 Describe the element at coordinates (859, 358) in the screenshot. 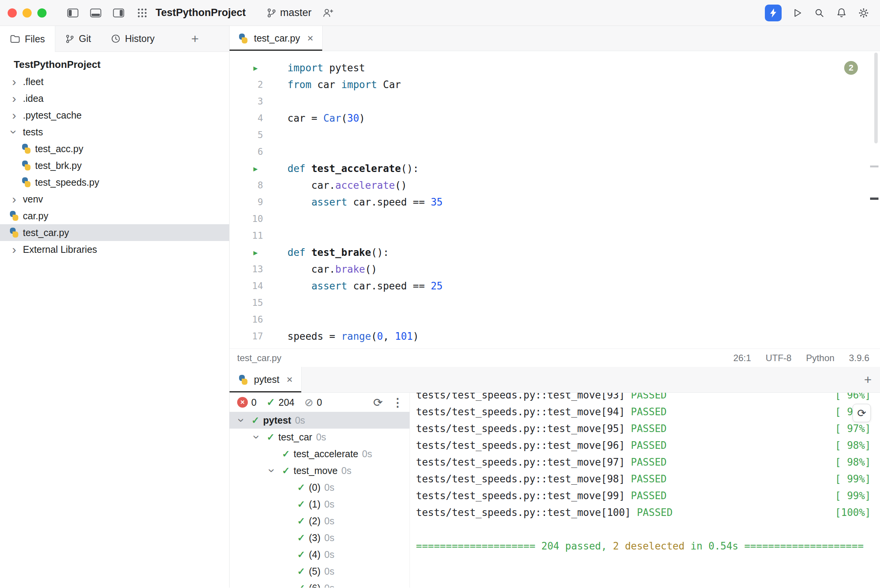

I see `status-interpreter-version: 3.9.6` at that location.